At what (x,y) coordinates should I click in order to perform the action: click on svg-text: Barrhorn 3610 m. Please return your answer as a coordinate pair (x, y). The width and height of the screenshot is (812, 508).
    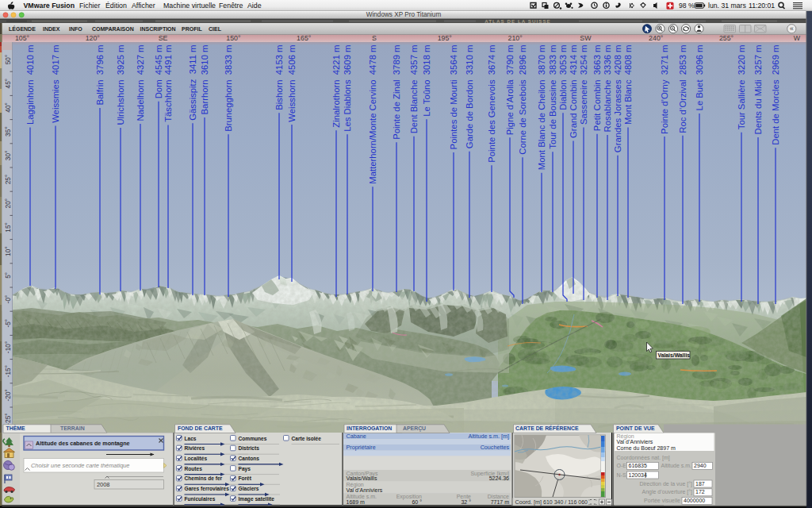
    Looking at the image, I should click on (205, 80).